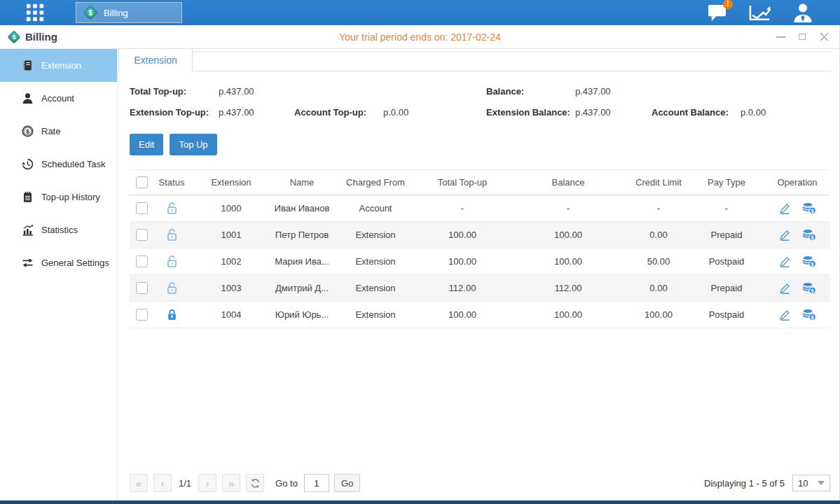 This screenshot has height=504, width=840. Describe the element at coordinates (231, 288) in the screenshot. I see `cell-extension: 1003` at that location.